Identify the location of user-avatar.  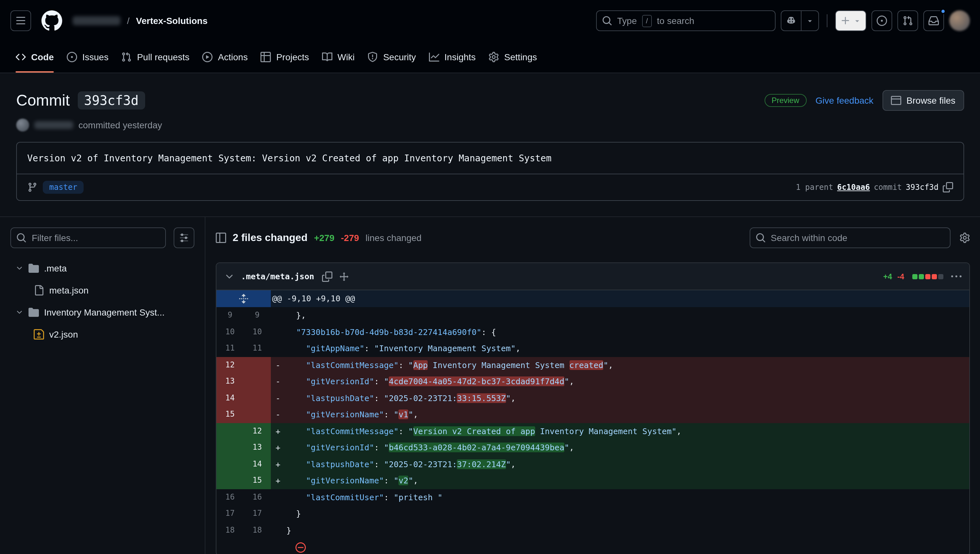
(959, 21).